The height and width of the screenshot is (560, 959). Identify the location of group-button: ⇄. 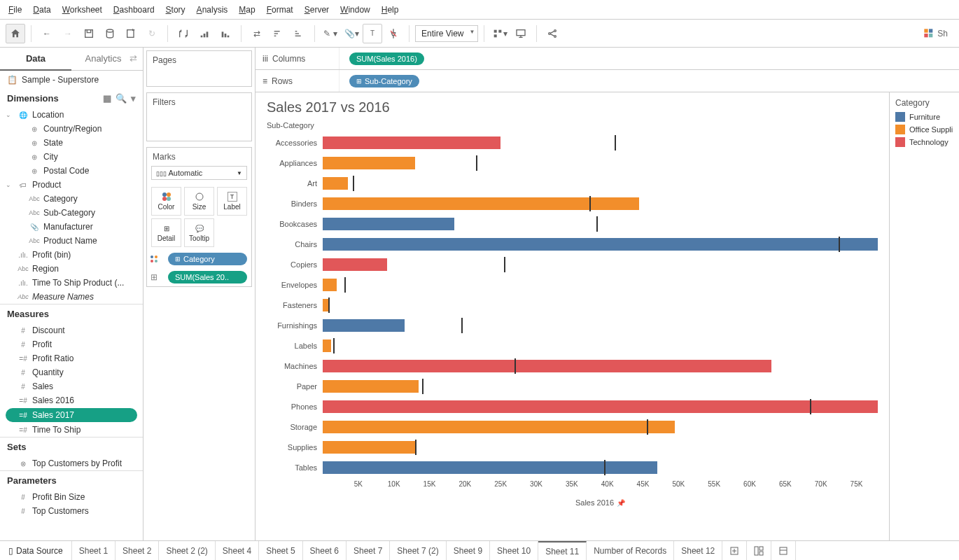
(257, 34).